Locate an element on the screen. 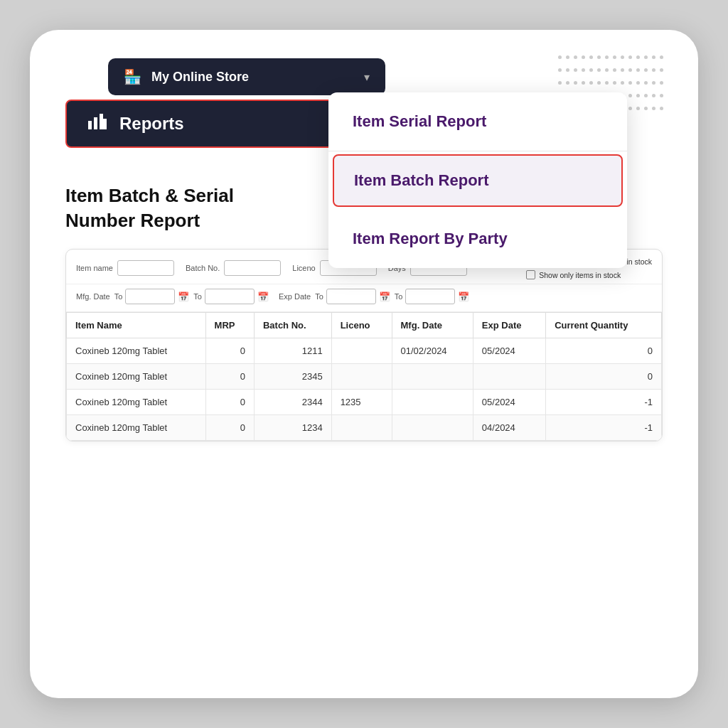 The image size is (728, 728). to-label-2: To is located at coordinates (198, 296).